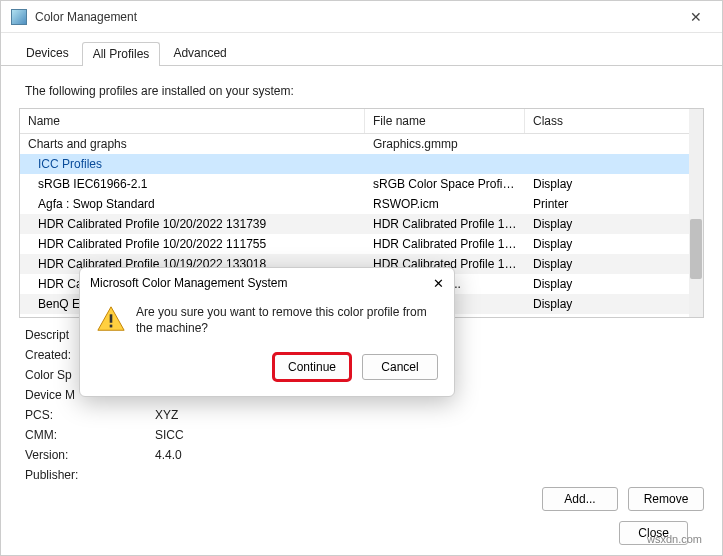  What do you see at coordinates (362, 91) in the screenshot?
I see `intro-text: The following profiles are installed on …` at bounding box center [362, 91].